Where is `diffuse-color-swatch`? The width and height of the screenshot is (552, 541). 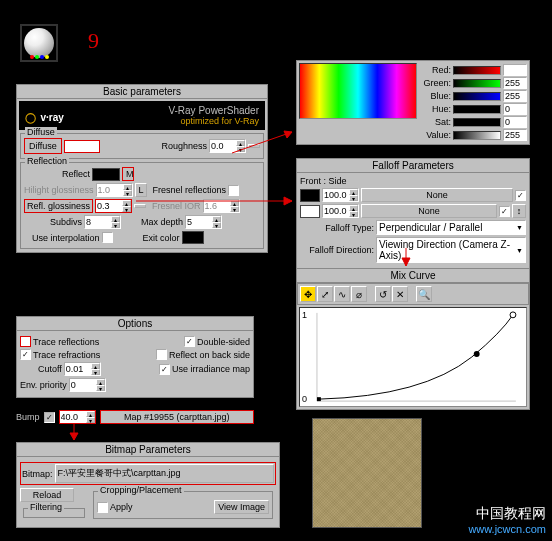
diffuse-color-swatch is located at coordinates (82, 146).